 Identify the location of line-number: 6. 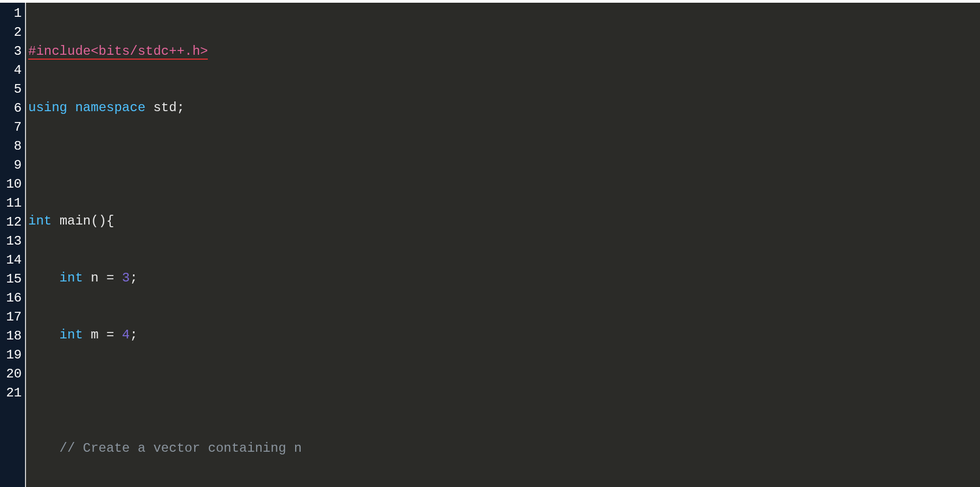
(12, 108).